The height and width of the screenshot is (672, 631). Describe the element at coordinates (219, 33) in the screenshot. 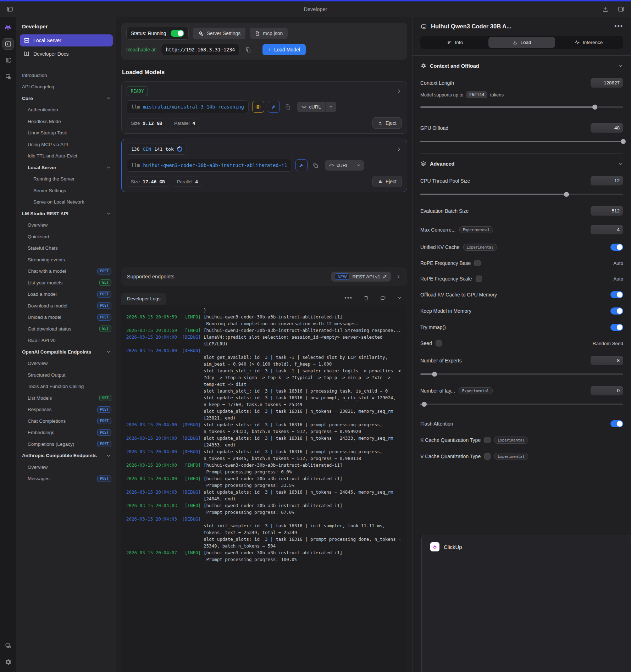

I see `server-settings-button: Server Settings` at that location.